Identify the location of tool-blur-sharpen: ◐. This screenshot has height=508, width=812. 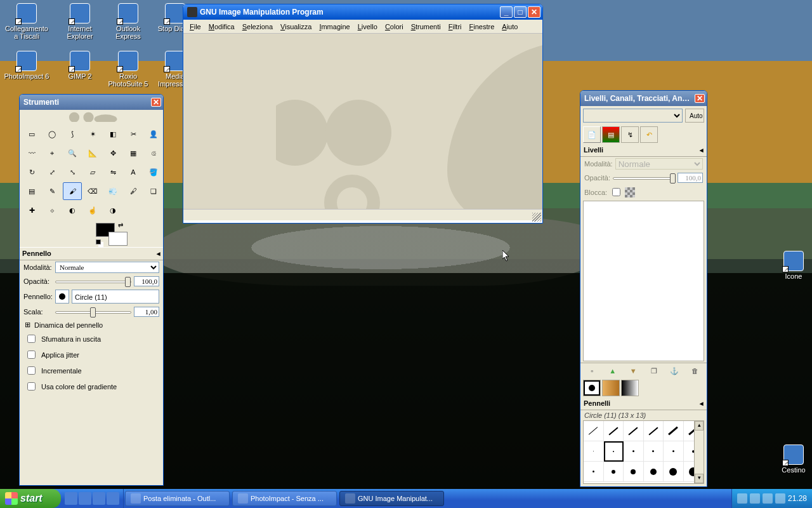
(72, 210).